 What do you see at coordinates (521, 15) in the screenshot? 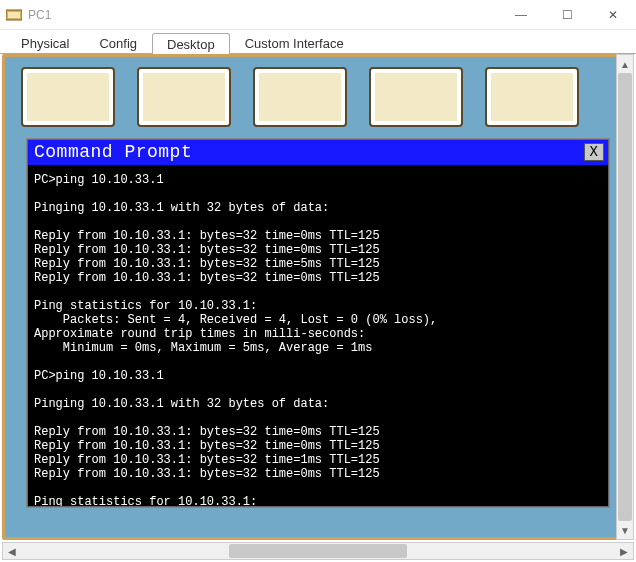
I see `minimize-button: —` at bounding box center [521, 15].